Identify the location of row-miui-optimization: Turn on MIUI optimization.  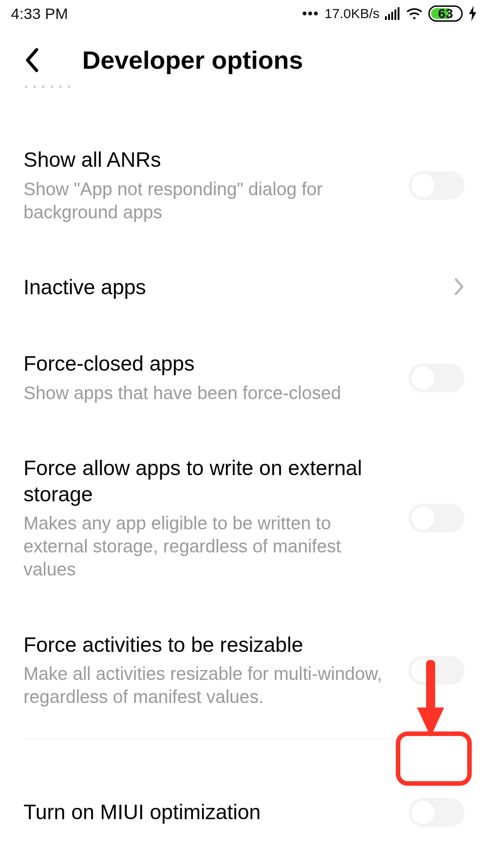
(244, 818).